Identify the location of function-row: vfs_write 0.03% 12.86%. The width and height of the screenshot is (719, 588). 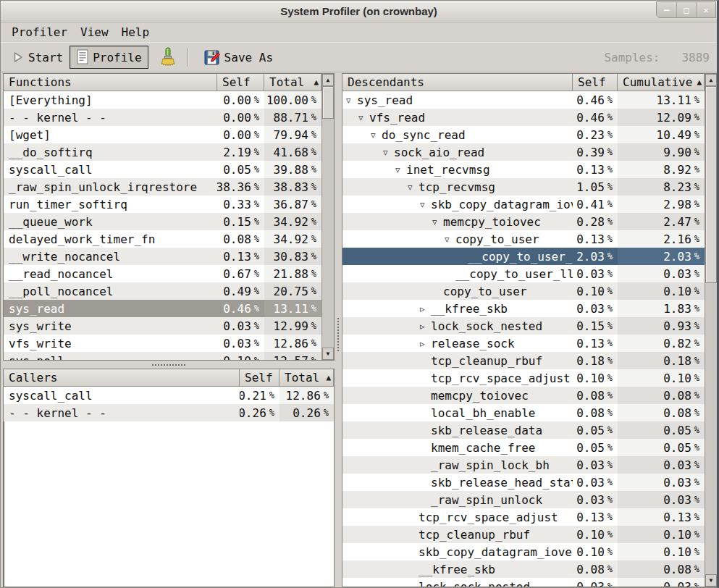
(169, 343).